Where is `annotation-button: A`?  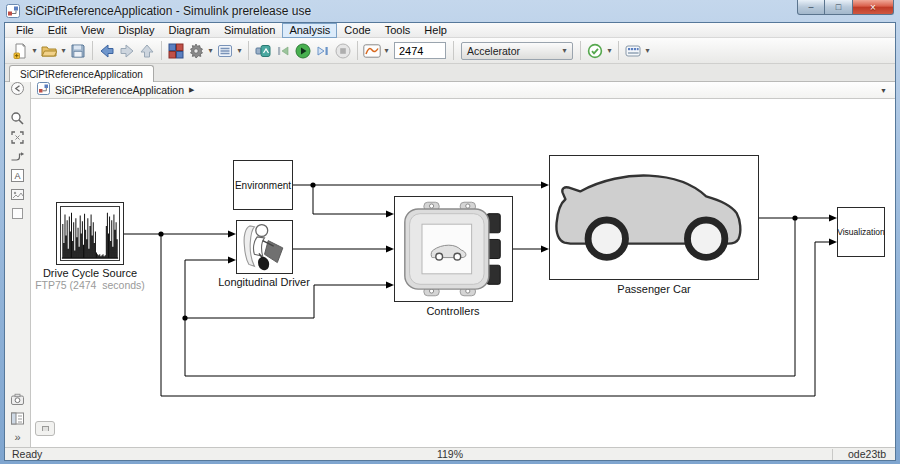 annotation-button: A is located at coordinates (18, 175).